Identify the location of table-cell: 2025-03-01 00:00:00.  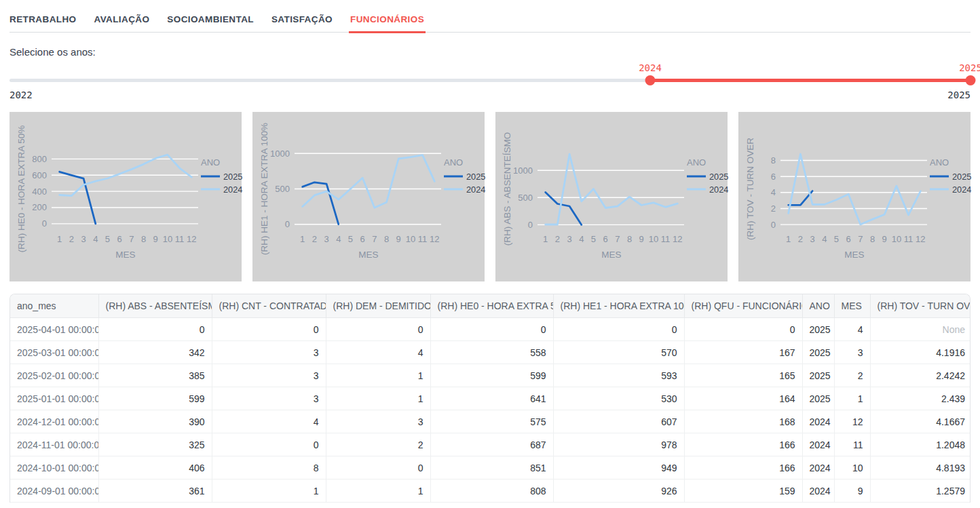
(54, 353).